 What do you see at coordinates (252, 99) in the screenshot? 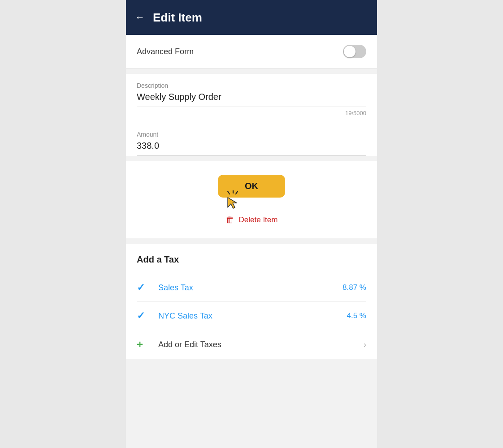
I see `description-field-group: Description Weekly Supply Order 19/5000` at bounding box center [252, 99].